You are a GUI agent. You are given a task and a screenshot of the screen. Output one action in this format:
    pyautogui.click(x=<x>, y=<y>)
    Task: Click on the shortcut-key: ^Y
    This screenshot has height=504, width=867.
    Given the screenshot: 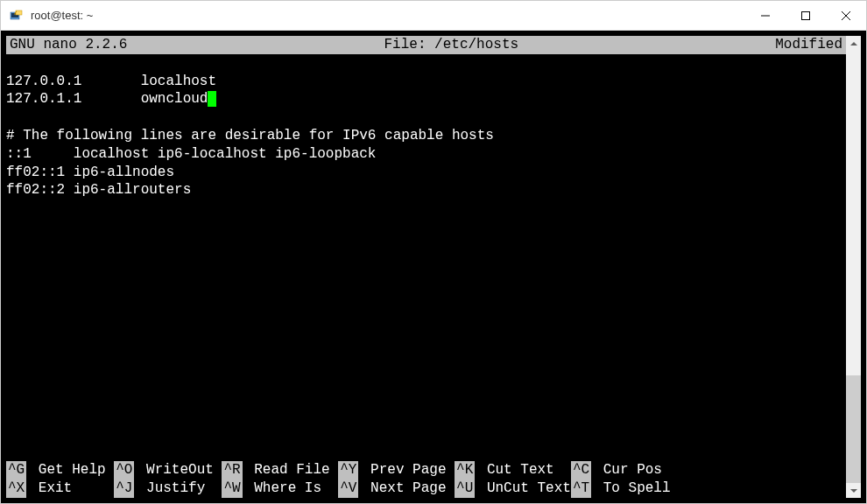 What is the action you would take?
    pyautogui.click(x=349, y=471)
    